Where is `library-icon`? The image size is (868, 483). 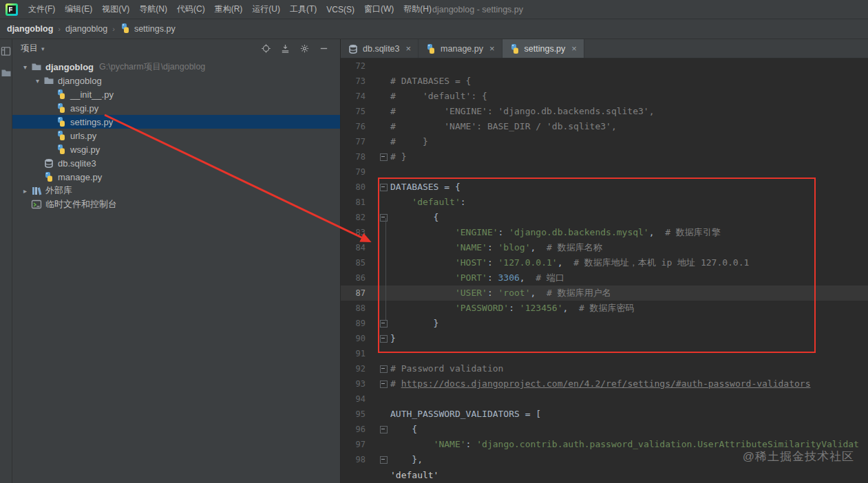 library-icon is located at coordinates (36, 191).